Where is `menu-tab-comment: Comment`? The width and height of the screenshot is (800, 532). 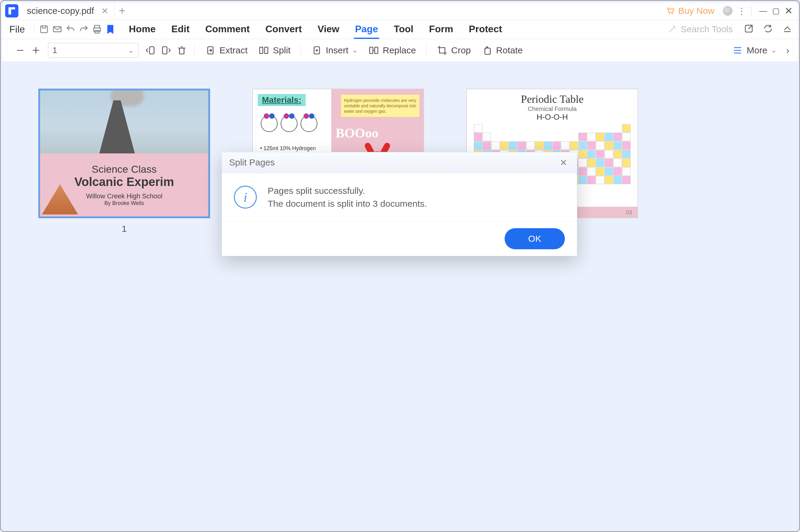 menu-tab-comment: Comment is located at coordinates (227, 30).